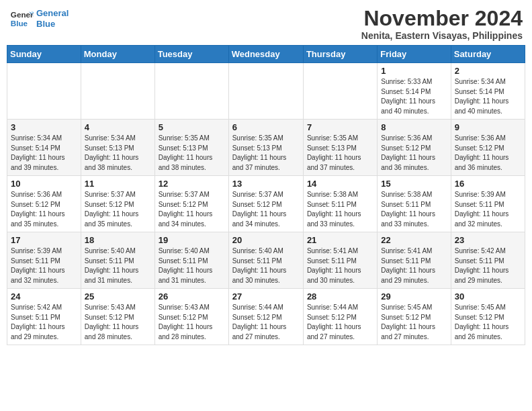  What do you see at coordinates (442, 36) in the screenshot?
I see `location: Nenita, Eastern Visayas, Philippines` at bounding box center [442, 36].